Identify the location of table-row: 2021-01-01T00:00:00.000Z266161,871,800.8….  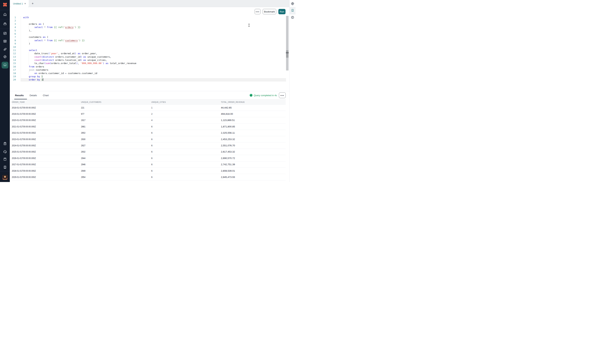
(149, 127).